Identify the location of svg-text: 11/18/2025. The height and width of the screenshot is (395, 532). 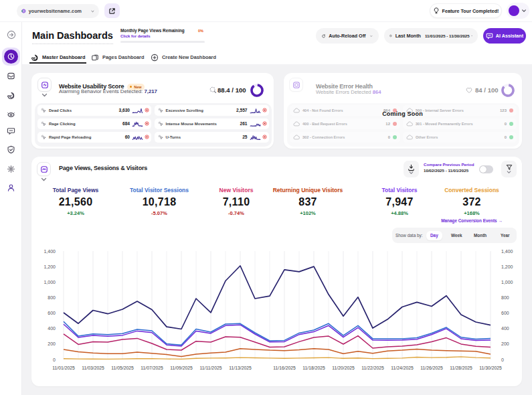
(314, 368).